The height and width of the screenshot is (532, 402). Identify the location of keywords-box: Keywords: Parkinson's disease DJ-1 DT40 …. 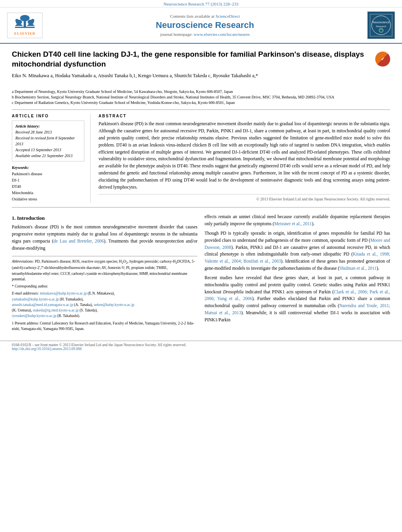
(48, 184).